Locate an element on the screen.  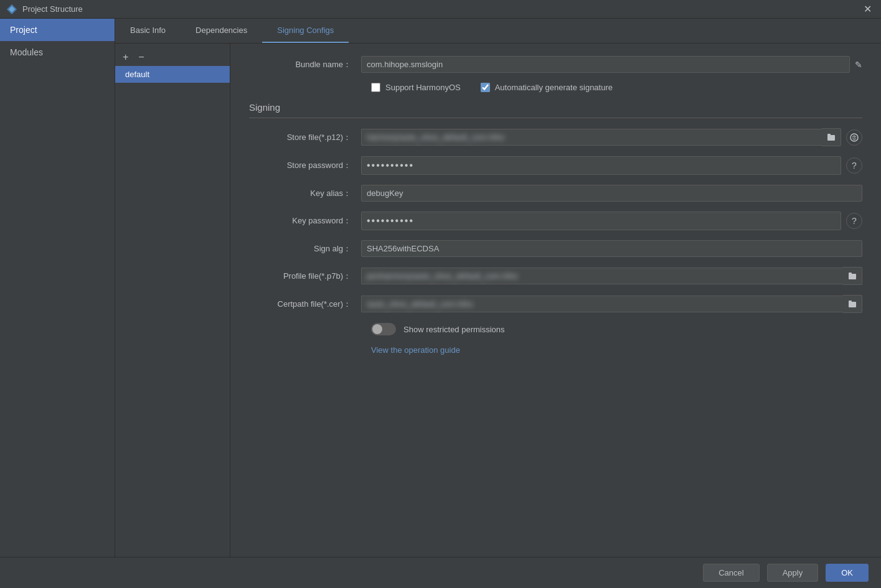
app-icon is located at coordinates (12, 9).